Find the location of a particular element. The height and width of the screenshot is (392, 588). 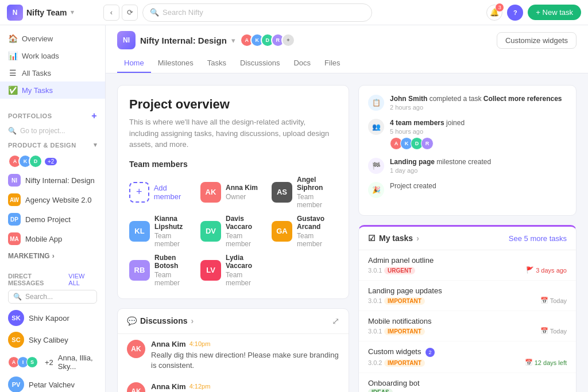

notification-button: 🔔 3 is located at coordinates (494, 13).